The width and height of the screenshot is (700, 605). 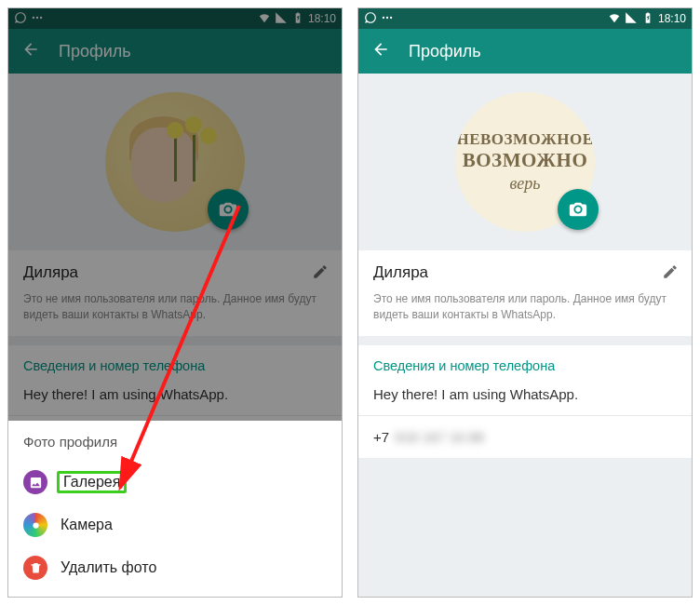 What do you see at coordinates (525, 140) in the screenshot?
I see `avatar-text-1: НЕВОЗМОЖНОЕ` at bounding box center [525, 140].